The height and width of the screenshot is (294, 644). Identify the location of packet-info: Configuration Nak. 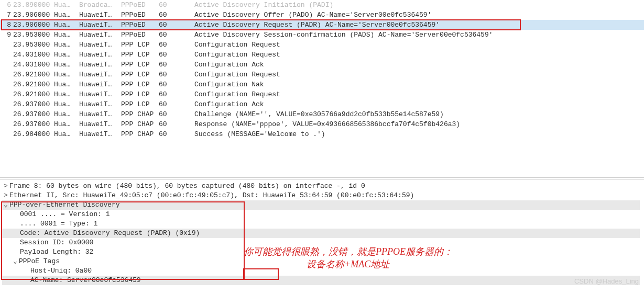
(412, 85).